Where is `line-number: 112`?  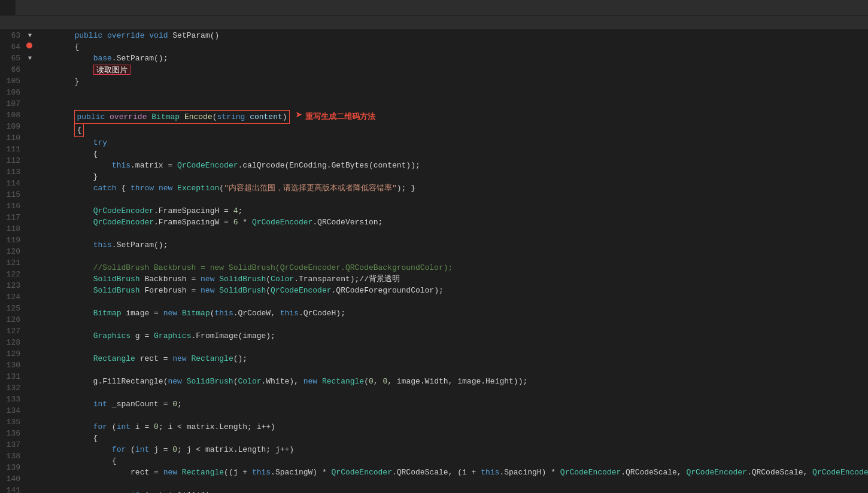 line-number: 112 is located at coordinates (13, 160).